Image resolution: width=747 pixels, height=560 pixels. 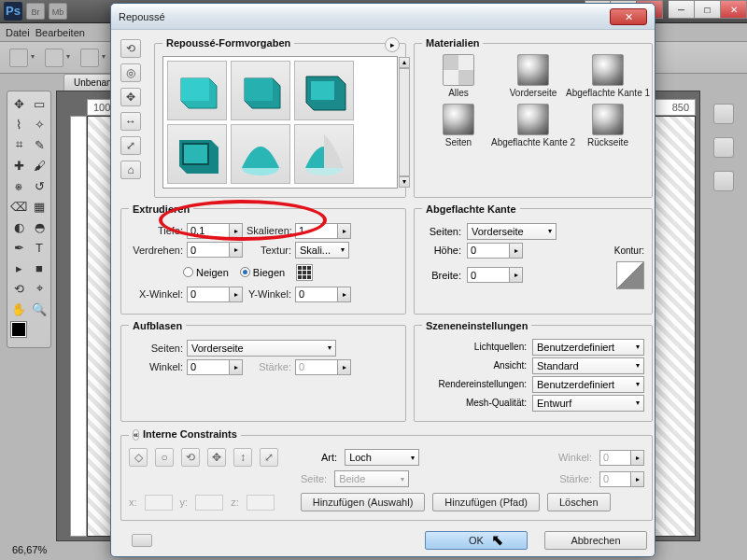 I want to click on cancel-button: Abbrechen, so click(x=596, y=540).